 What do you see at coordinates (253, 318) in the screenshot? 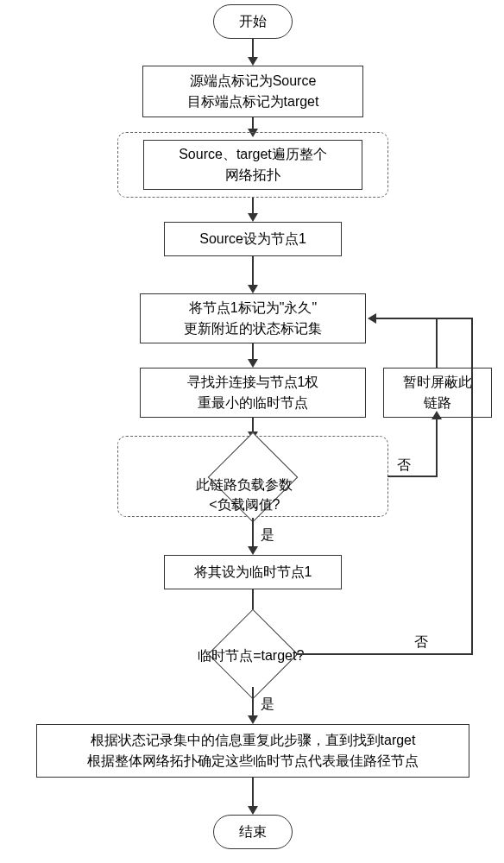
I see `step-label: 将节点1标记为"永久" 更新附近的状态标记集` at bounding box center [253, 318].